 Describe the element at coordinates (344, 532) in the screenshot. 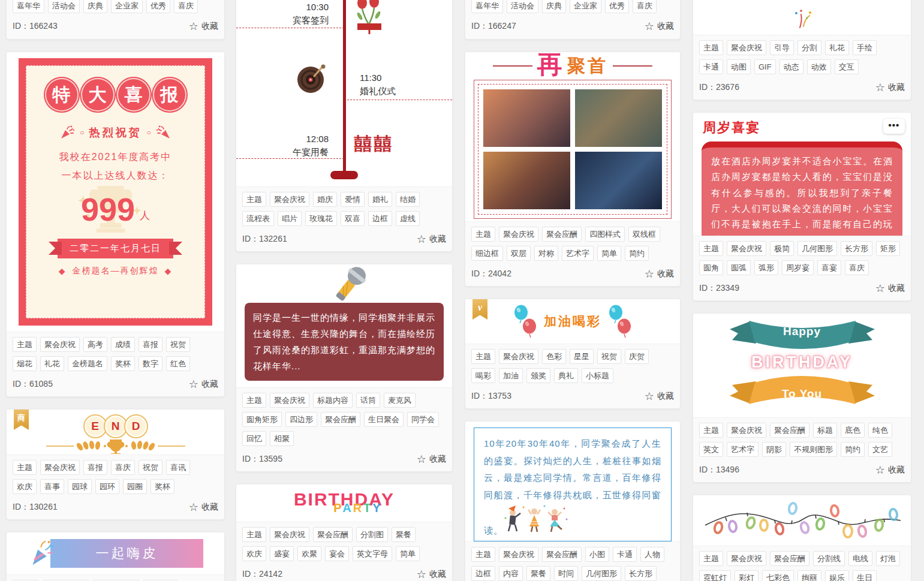

I see `template-card: BIRTHDAYPARTY主题聚会庆祝聚会应酬分割图聚餐欢庆盛宴欢聚宴会英文字母…` at that location.